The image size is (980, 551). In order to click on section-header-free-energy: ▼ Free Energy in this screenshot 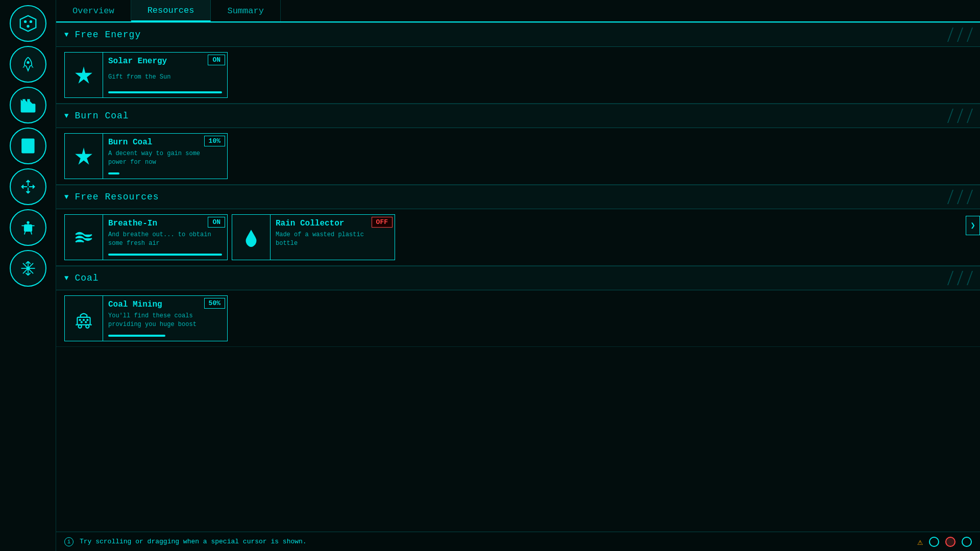, I will do `click(518, 35)`.